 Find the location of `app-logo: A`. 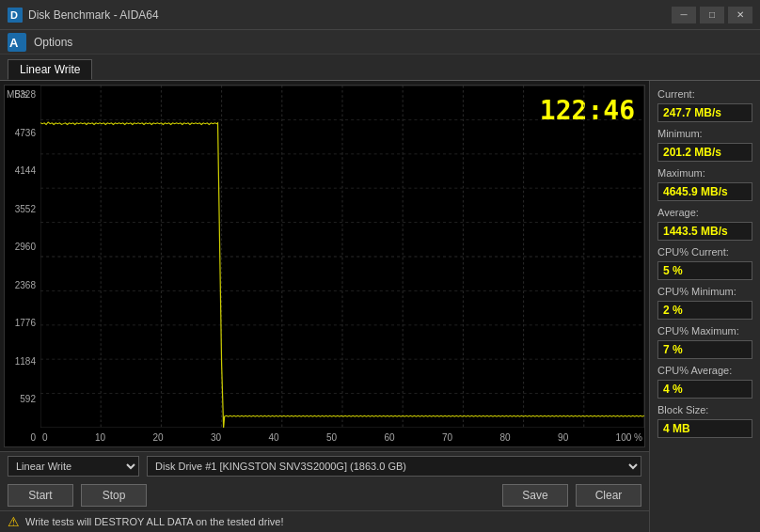

app-logo: A is located at coordinates (17, 42).